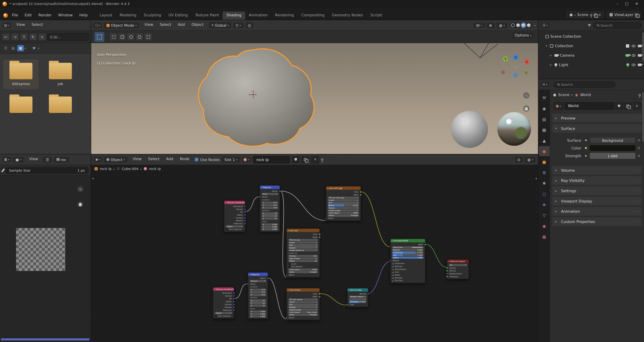 This screenshot has height=342, width=644. I want to click on node-collapsed-panel: ▸Specular, so click(408, 266).